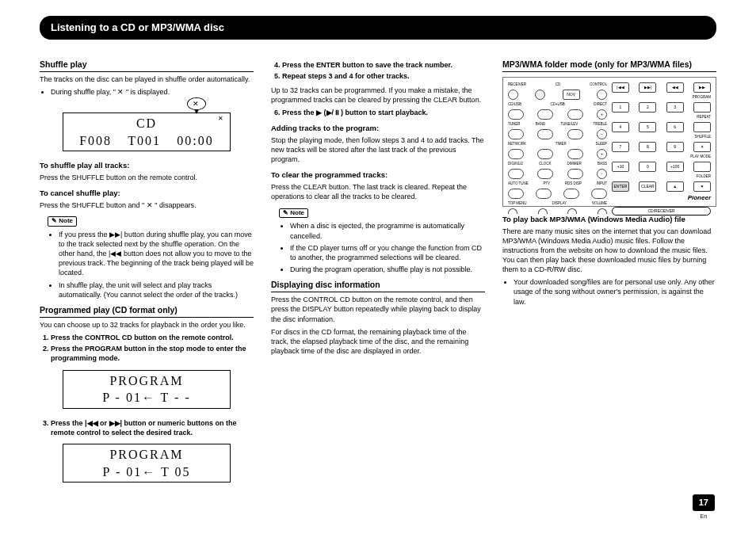 The width and height of the screenshot is (756, 534). I want to click on note-text: If the CD player turns off or you change…, so click(388, 253).